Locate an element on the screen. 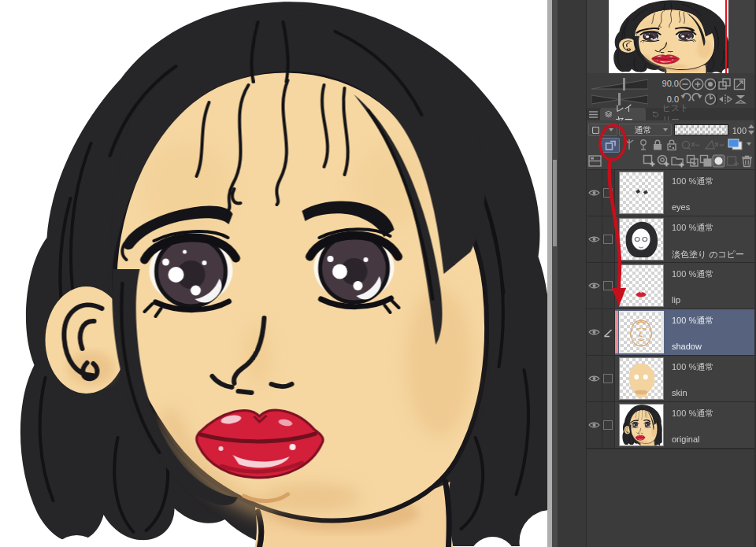  layer-color-chip-icon is located at coordinates (736, 145).